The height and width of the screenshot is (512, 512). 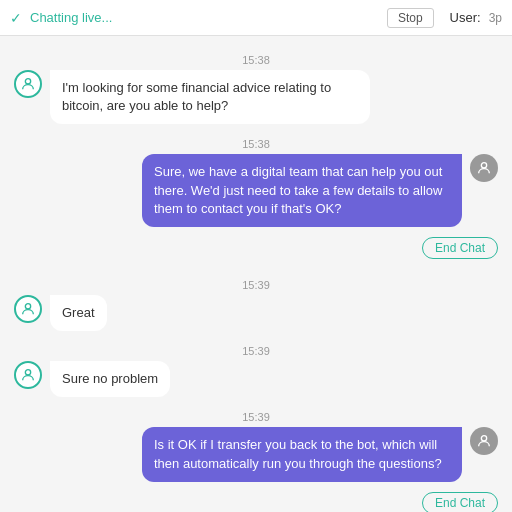 I want to click on check-icon: ✓, so click(x=16, y=18).